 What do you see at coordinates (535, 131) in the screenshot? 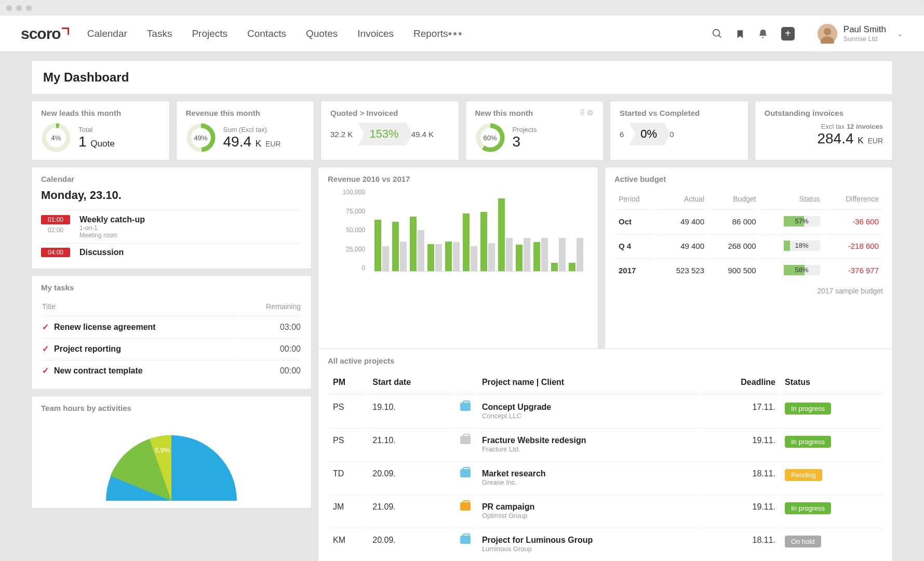
I see `kpi-new-month: New this month⠿ ⚙ 60% Projects3` at bounding box center [535, 131].